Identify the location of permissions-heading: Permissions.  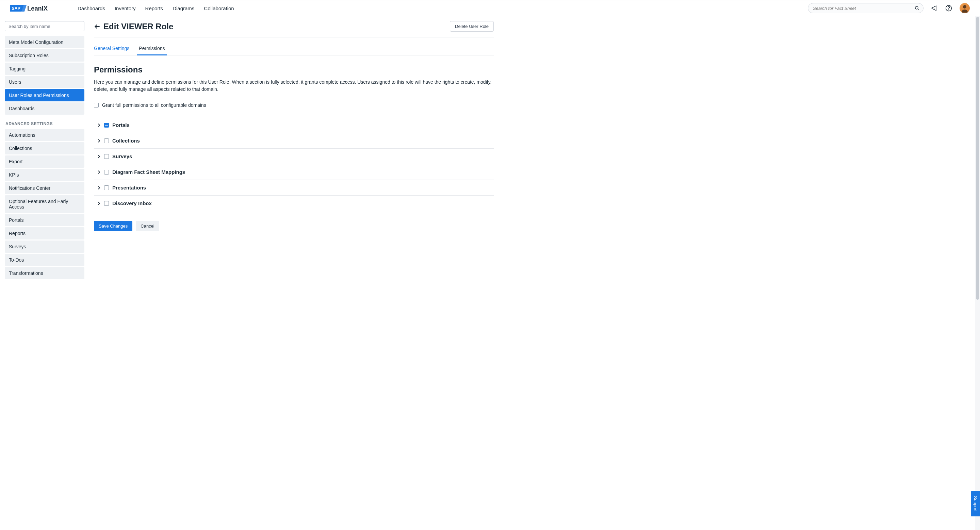
(294, 70).